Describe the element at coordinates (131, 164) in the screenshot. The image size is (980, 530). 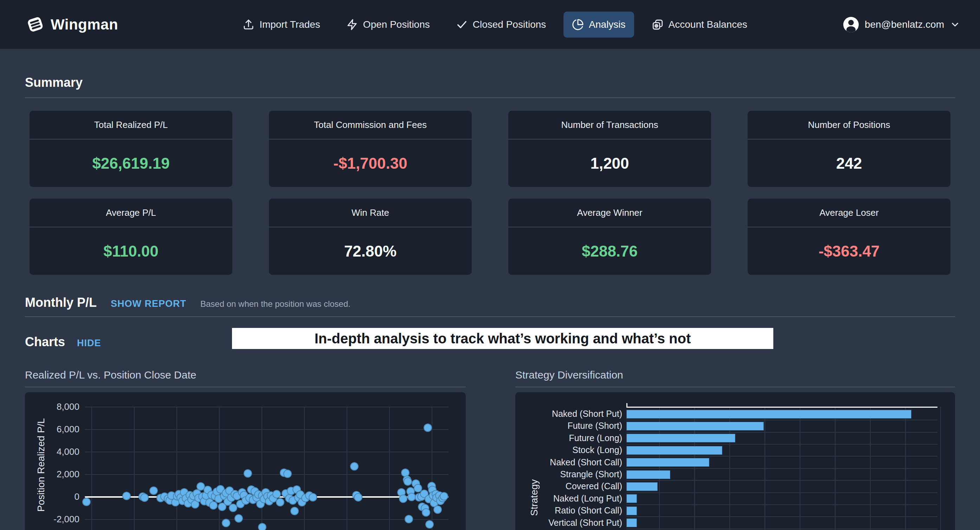
I see `stat-value: $26,619.19` at that location.